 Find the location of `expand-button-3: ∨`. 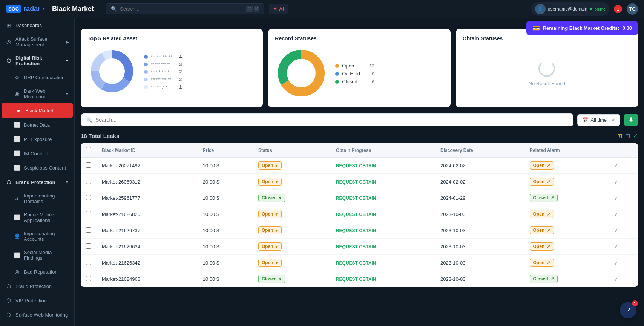

expand-button-3: ∨ is located at coordinates (616, 214).